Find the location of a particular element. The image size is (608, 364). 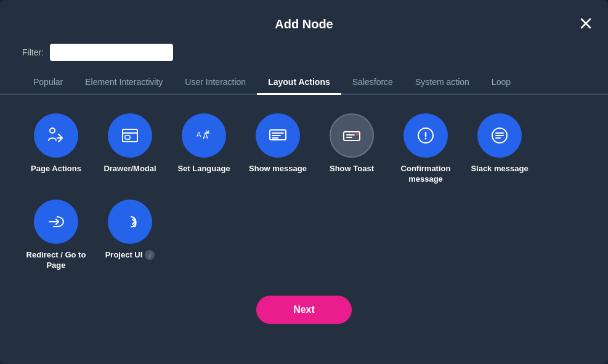

modal-header: Add Node is located at coordinates (304, 21).